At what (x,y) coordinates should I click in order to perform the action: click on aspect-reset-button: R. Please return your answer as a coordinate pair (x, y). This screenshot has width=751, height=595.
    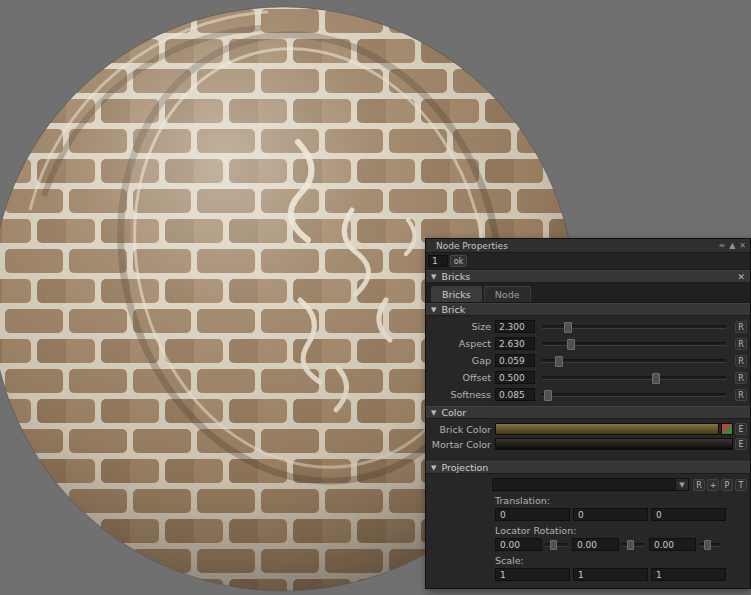
    Looking at the image, I should click on (741, 344).